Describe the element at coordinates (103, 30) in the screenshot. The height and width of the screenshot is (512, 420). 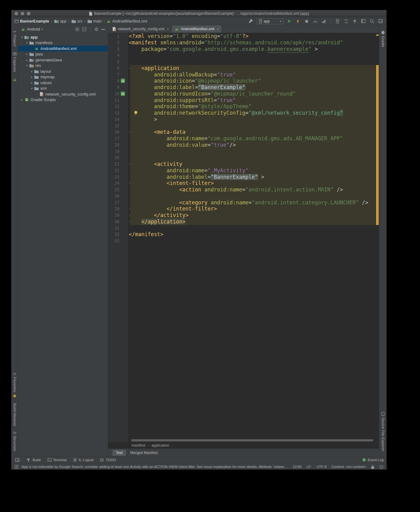
I see `hide-icon` at that location.